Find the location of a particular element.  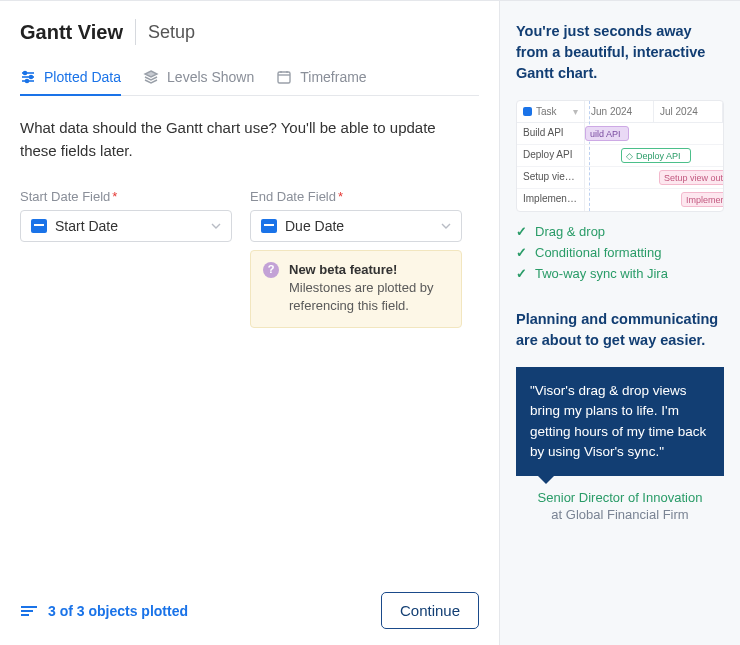

calendar-icon is located at coordinates (284, 77).